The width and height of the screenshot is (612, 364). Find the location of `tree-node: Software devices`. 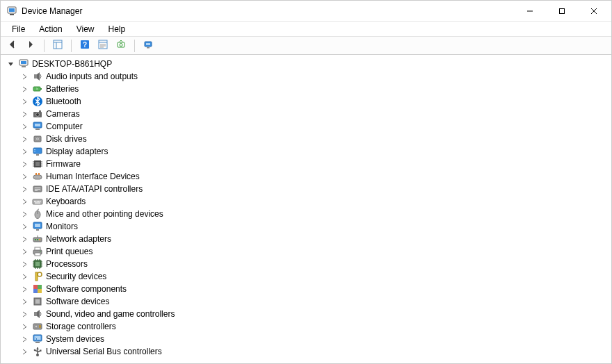

tree-node: Software devices is located at coordinates (307, 301).